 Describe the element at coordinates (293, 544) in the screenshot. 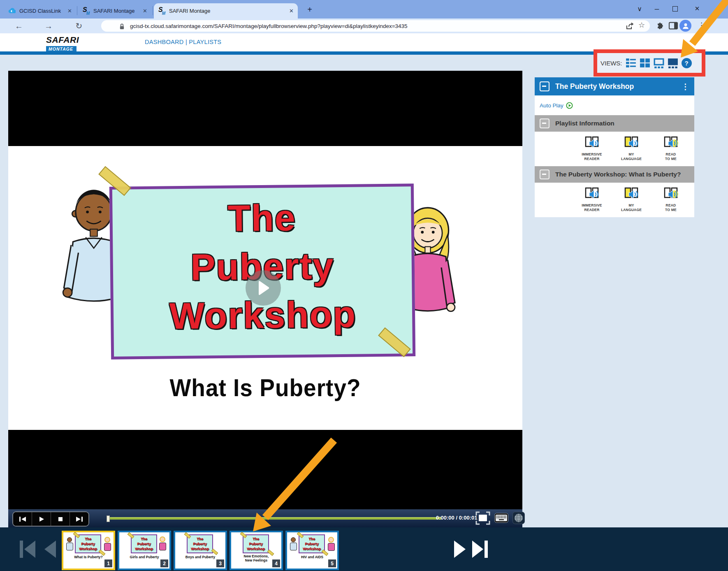

I see `boy-cartoon` at that location.